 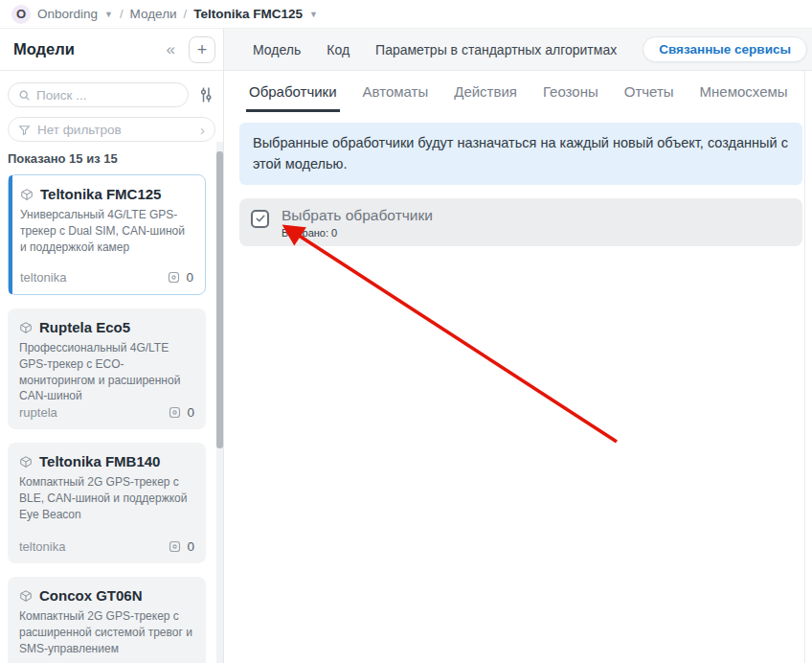 I want to click on sidebar-header: Модели « +, so click(x=111, y=50).